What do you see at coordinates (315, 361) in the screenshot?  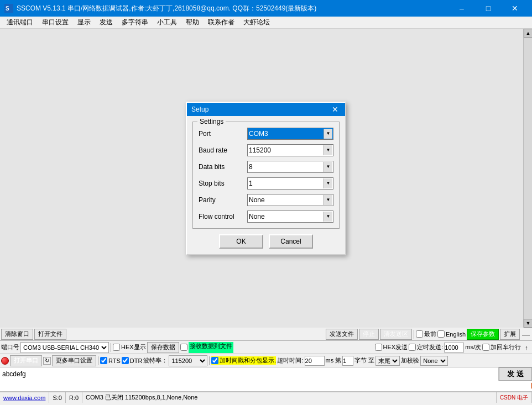 I see `timeout-input` at bounding box center [315, 361].